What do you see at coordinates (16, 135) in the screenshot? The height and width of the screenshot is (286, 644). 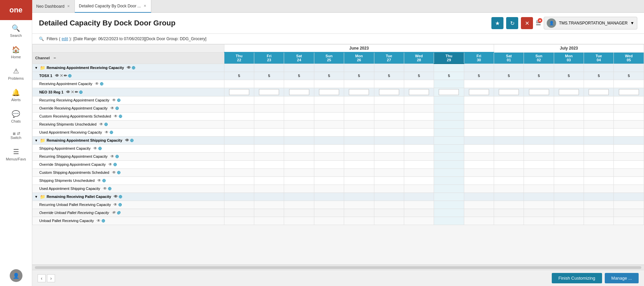 I see `sidebar-item-switch: 🖥 ⇄ Switch` at bounding box center [16, 135].